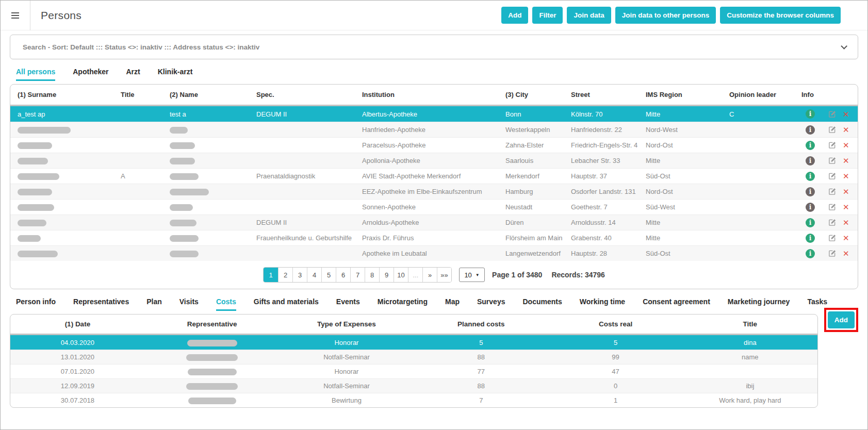  Describe the element at coordinates (434, 145) in the screenshot. I see `table-row: Paracelsus-ApothekeZahna-ElsterFriedrich…` at that location.